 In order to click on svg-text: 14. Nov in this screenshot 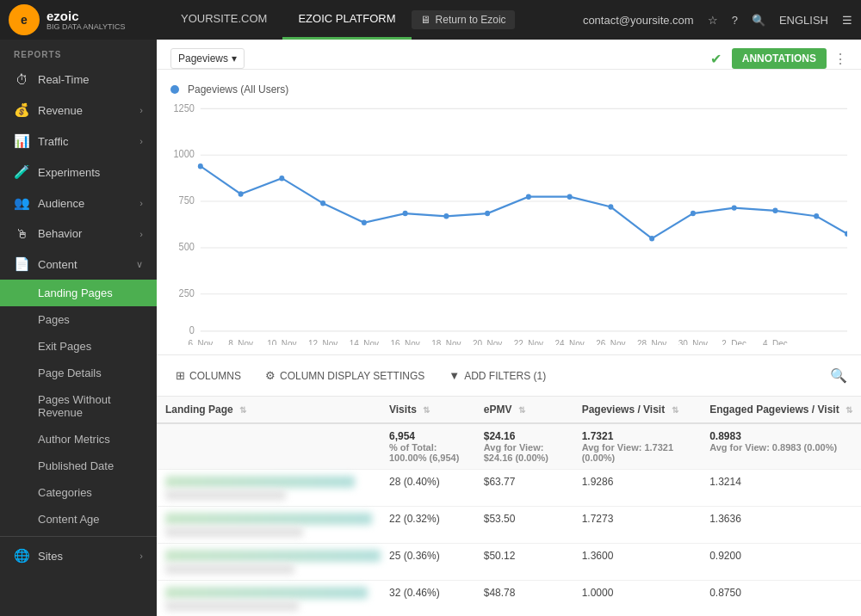, I will do `click(365, 342)`.